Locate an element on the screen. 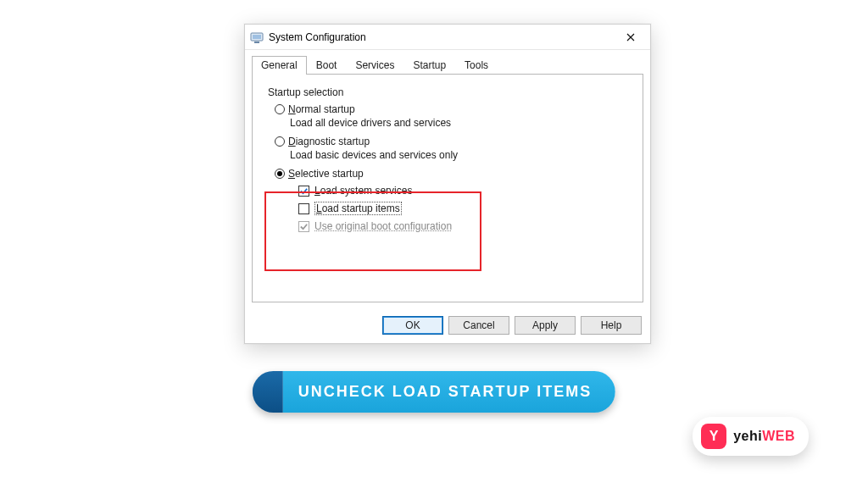 The width and height of the screenshot is (868, 488). tab-boot: Boot is located at coordinates (327, 65).